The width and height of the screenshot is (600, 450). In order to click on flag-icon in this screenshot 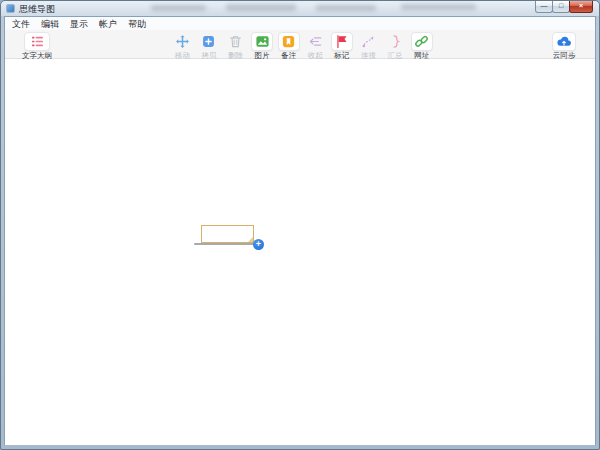, I will do `click(342, 42)`.